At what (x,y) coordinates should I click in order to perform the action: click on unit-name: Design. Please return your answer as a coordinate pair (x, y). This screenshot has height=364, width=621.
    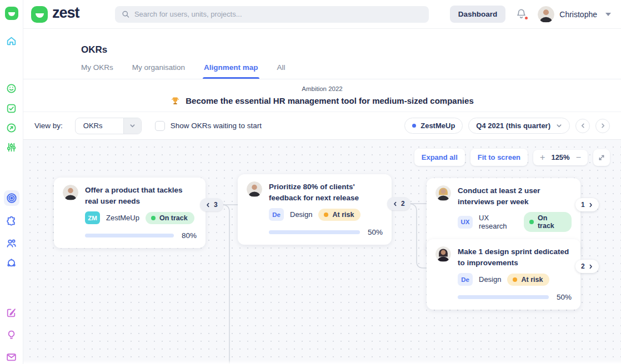
    Looking at the image, I should click on (490, 280).